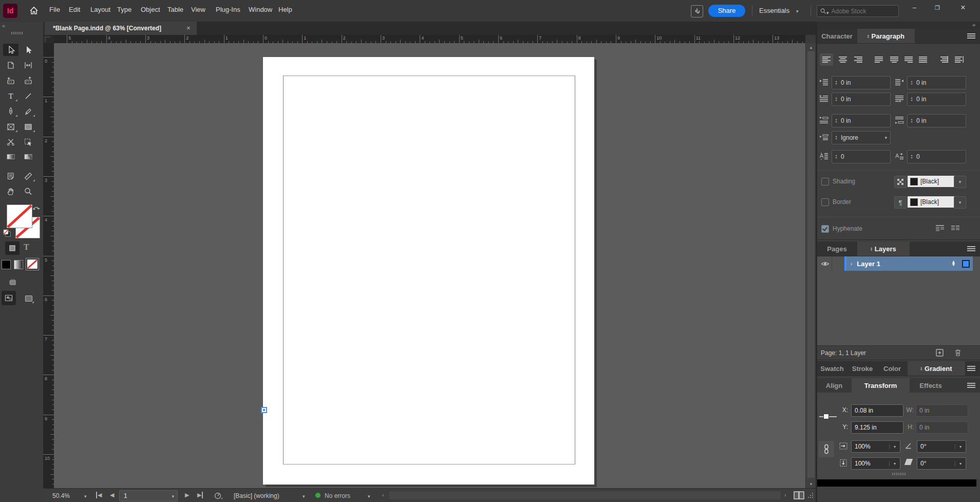 The image size is (980, 502). What do you see at coordinates (811, 265) in the screenshot?
I see `vertical-scrollbar-thumb` at bounding box center [811, 265].